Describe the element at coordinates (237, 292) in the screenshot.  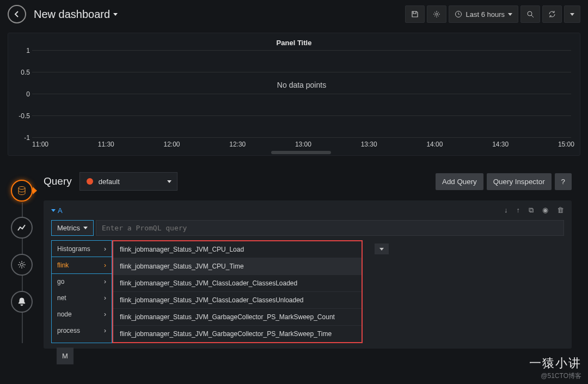
I see `metric-list: flink_jobmanager_Status_JVM_CPU_Load fli…` at that location.